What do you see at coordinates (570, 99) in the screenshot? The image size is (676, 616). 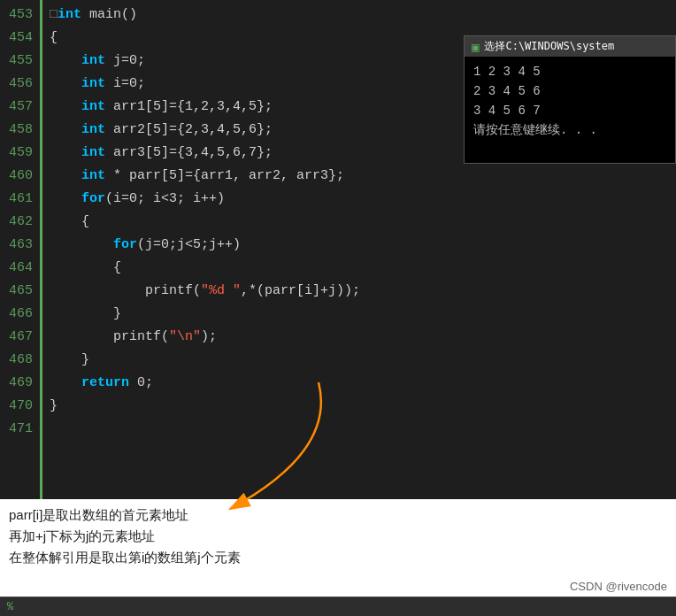 I see `terminal-window: ▣ 选择C:\WINDOWS\system 1 2 3 4 5 2 3 4 5 …` at bounding box center [570, 99].